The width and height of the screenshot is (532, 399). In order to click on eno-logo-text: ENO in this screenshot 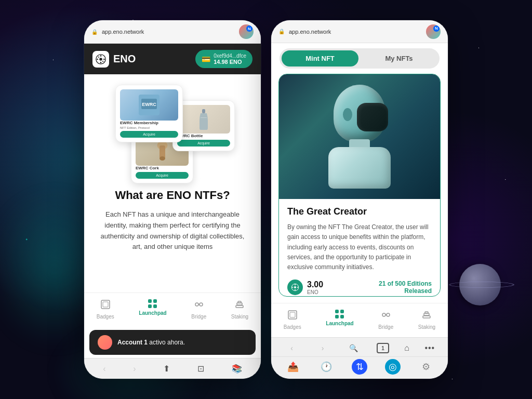, I will do `click(125, 59)`.